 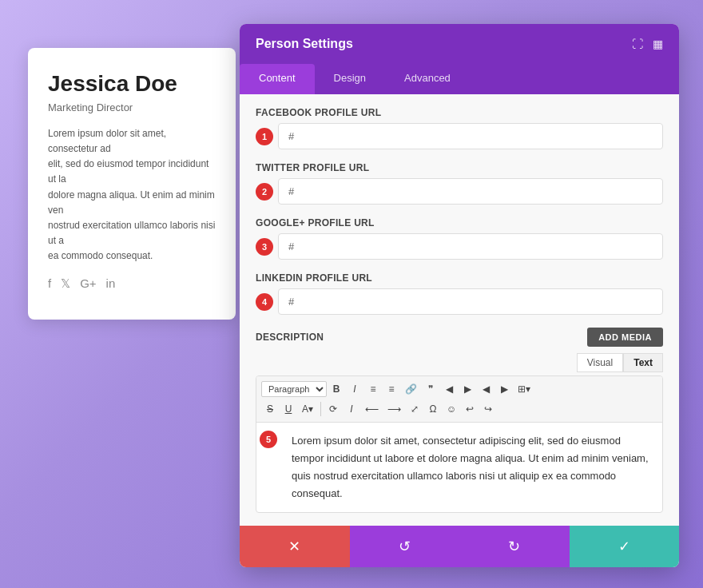 I want to click on fullscreen-2-button: ⤢, so click(x=415, y=409).